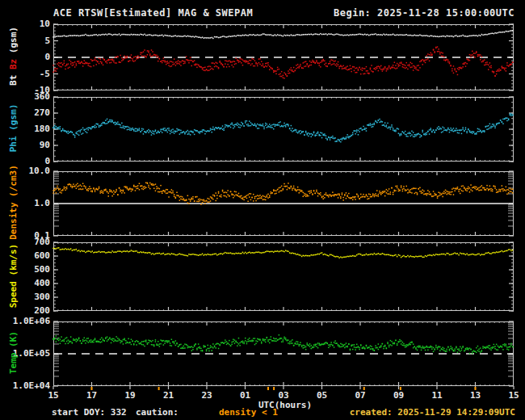  I want to click on panel-phi-plot, so click(284, 129).